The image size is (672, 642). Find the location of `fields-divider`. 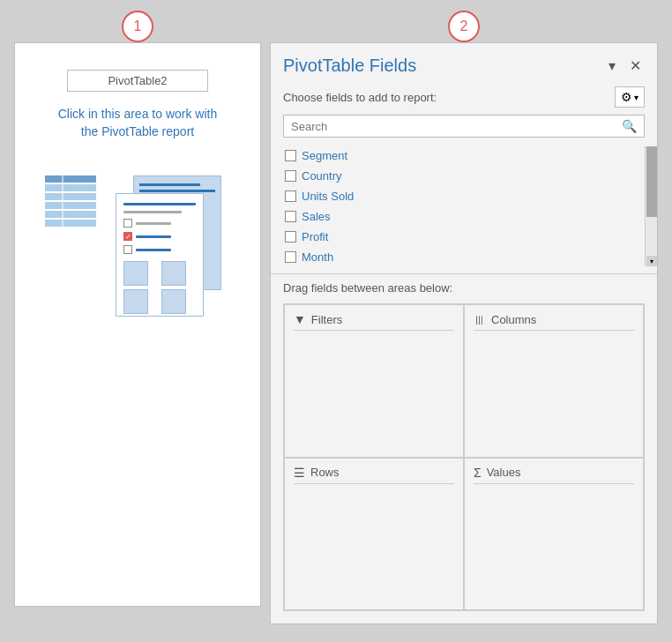

fields-divider is located at coordinates (464, 273).